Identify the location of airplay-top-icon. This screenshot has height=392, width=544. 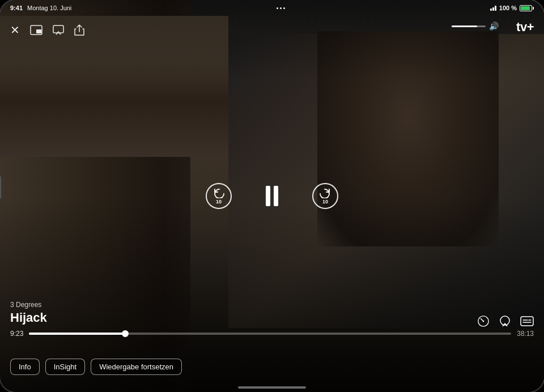
(58, 30).